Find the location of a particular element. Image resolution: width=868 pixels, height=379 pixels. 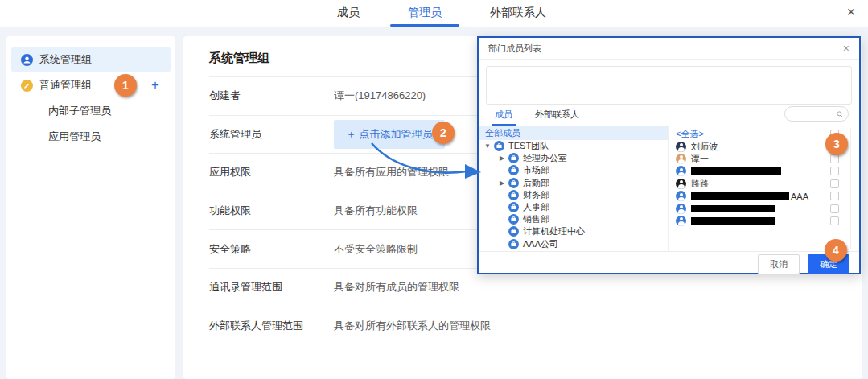

top-bar: 成员 管理员 外部联系人 × is located at coordinates (434, 13).